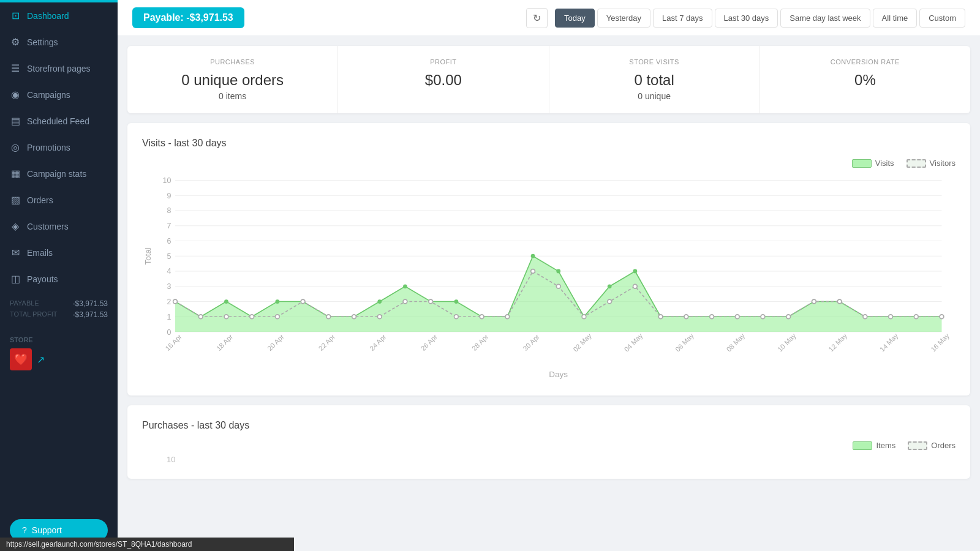  What do you see at coordinates (549, 18) in the screenshot?
I see `topbar: Payable: -$3,971.53 ↻ TodayYesterdayLast…` at bounding box center [549, 18].